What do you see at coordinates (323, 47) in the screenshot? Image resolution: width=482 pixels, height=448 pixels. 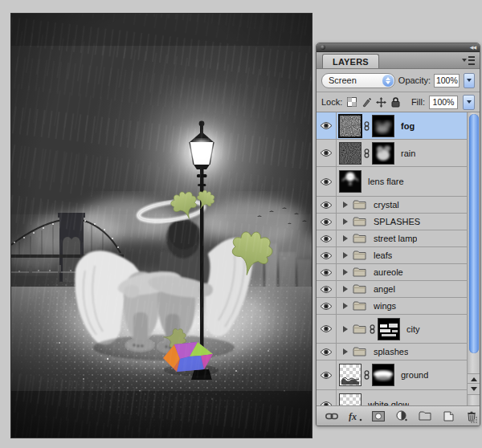 I see `close-dot-icon` at bounding box center [323, 47].